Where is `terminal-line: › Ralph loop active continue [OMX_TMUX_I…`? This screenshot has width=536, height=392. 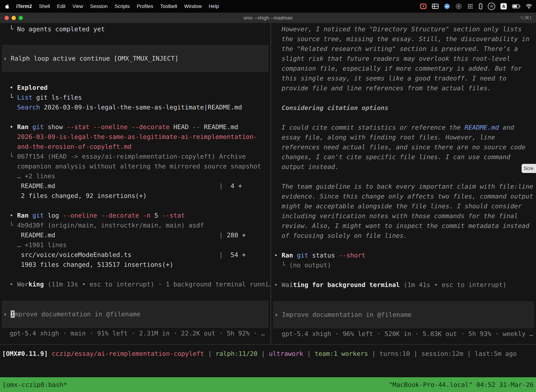 terminal-line: › Ralph loop active continue [OMX_TMUX_I… is located at coordinates (136, 58).